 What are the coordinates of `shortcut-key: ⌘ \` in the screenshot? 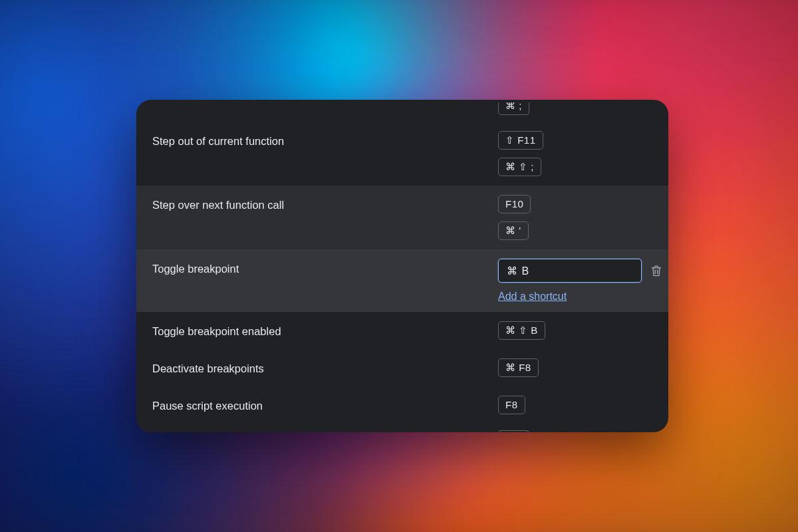 It's located at (513, 431).